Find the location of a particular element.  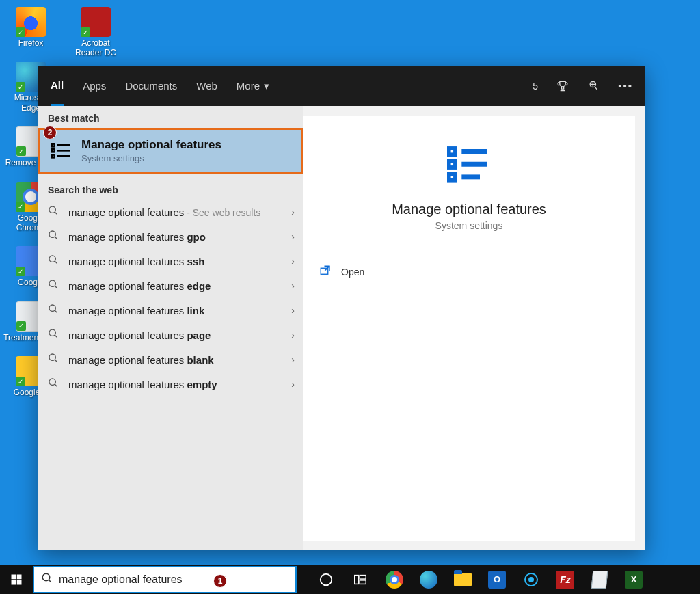

taskbar-search-box: 1 is located at coordinates (165, 580).